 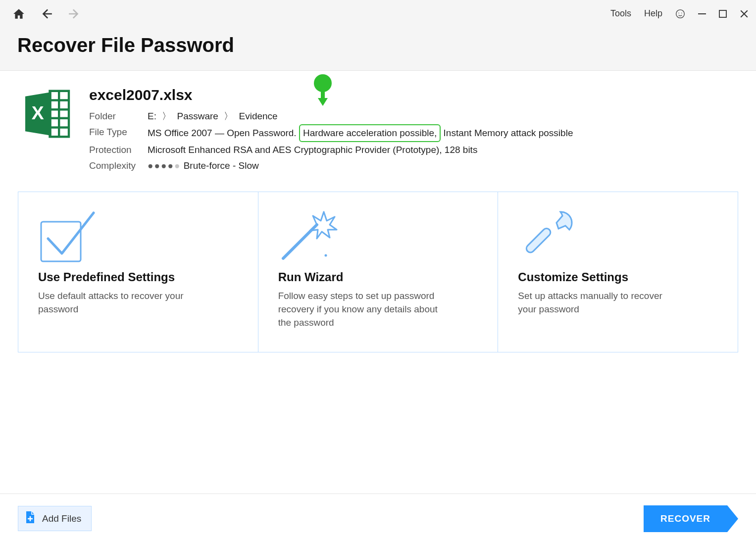 I want to click on card-title: Use Predefined Settings, so click(x=138, y=277).